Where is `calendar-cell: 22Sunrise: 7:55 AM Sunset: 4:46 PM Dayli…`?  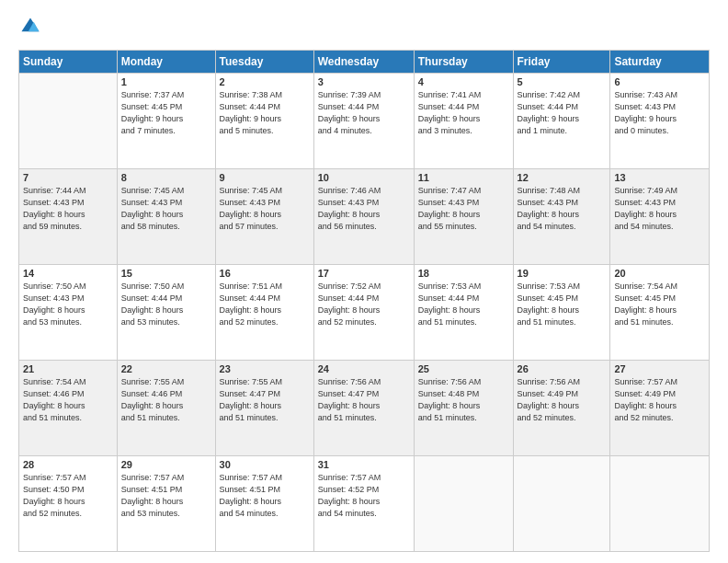
calendar-cell: 22Sunrise: 7:55 AM Sunset: 4:46 PM Dayli… is located at coordinates (165, 408).